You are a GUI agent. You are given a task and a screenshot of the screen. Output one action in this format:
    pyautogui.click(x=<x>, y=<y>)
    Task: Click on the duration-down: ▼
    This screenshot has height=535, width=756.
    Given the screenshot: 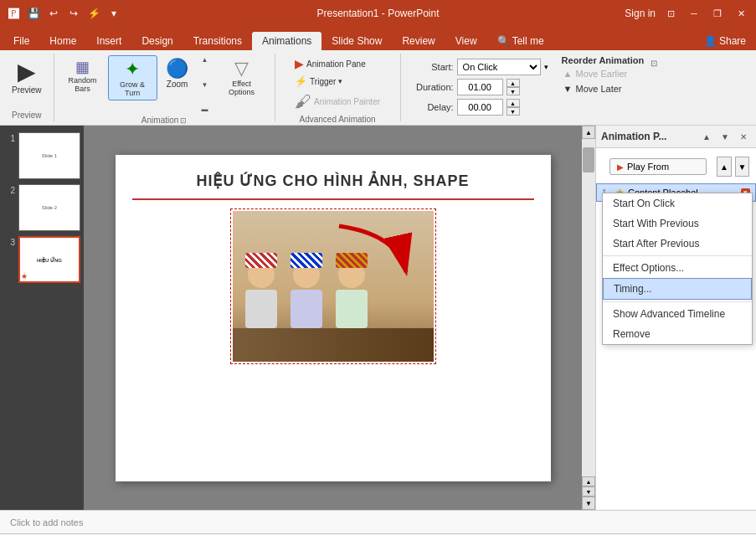 What is the action you would take?
    pyautogui.click(x=513, y=91)
    